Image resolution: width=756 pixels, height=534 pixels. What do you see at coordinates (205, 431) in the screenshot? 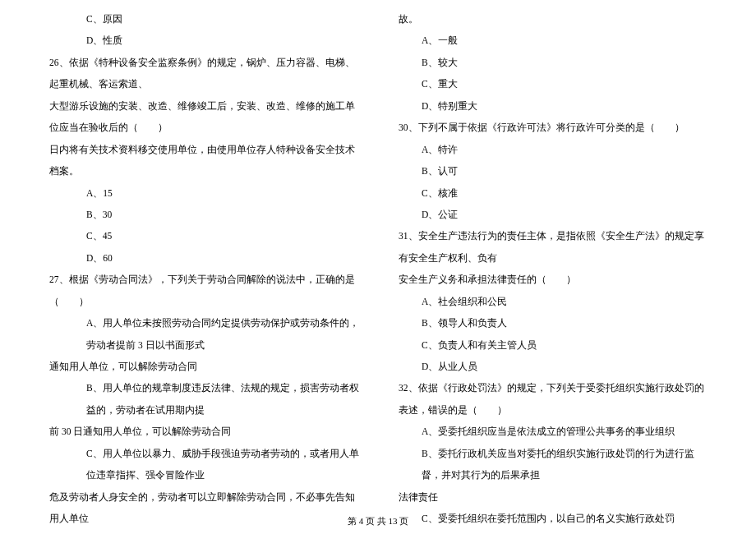
I see `q27-option-b-2: 前 30 日通知用人单位，可以解除劳动合同` at bounding box center [205, 431].